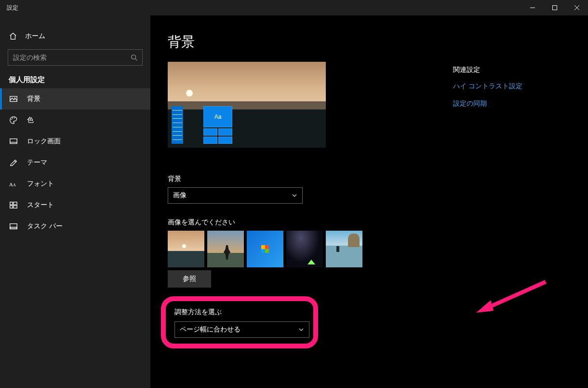 The height and width of the screenshot is (388, 588). What do you see at coordinates (210, 330) in the screenshot?
I see `fit-dropdown-value: ページ幅に合わせる` at bounding box center [210, 330].